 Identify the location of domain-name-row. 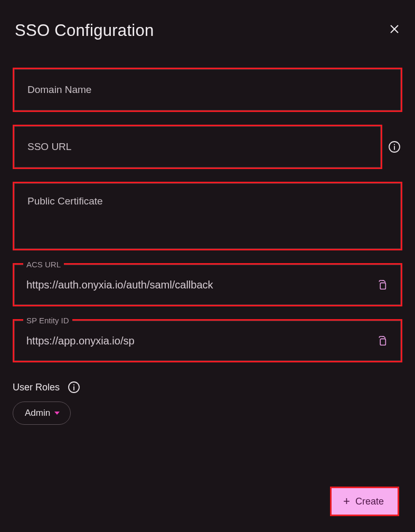
(208, 90).